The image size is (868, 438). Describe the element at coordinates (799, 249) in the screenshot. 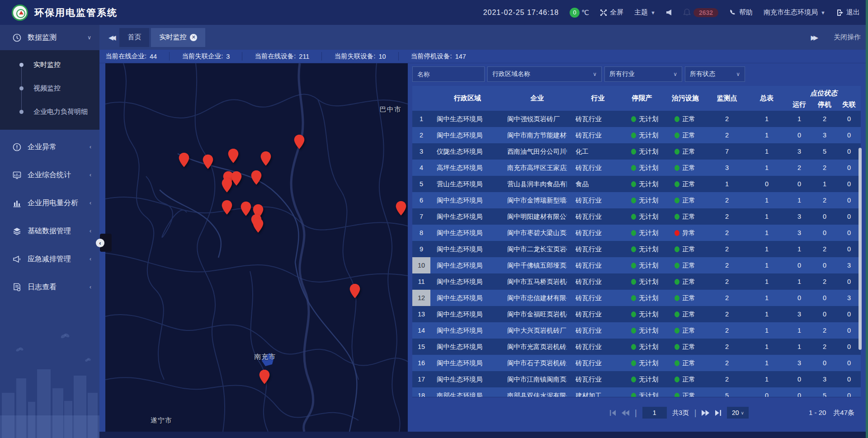

I see `cell-running: 1` at that location.